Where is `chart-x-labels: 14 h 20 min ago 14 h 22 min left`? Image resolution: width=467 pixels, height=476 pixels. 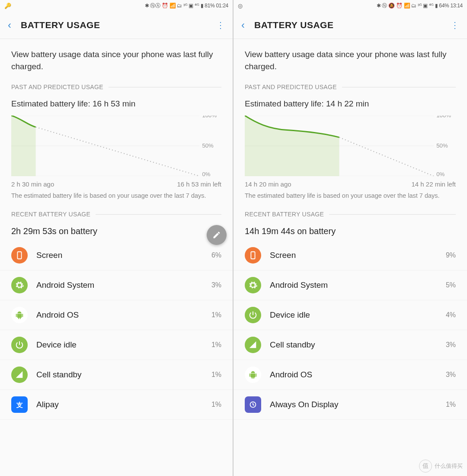 chart-x-labels: 14 h 20 min ago 14 h 22 min left is located at coordinates (350, 183).